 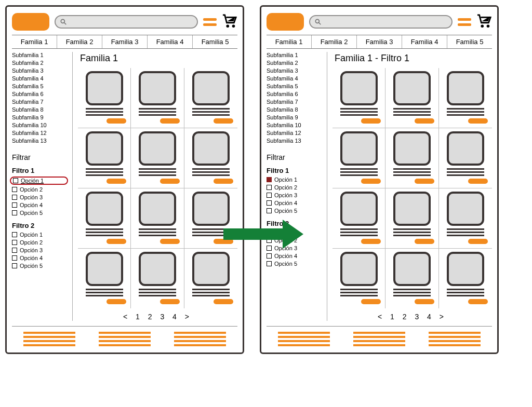 What do you see at coordinates (40, 55) in the screenshot?
I see `subfamily-link: Subfamilia 1` at bounding box center [40, 55].